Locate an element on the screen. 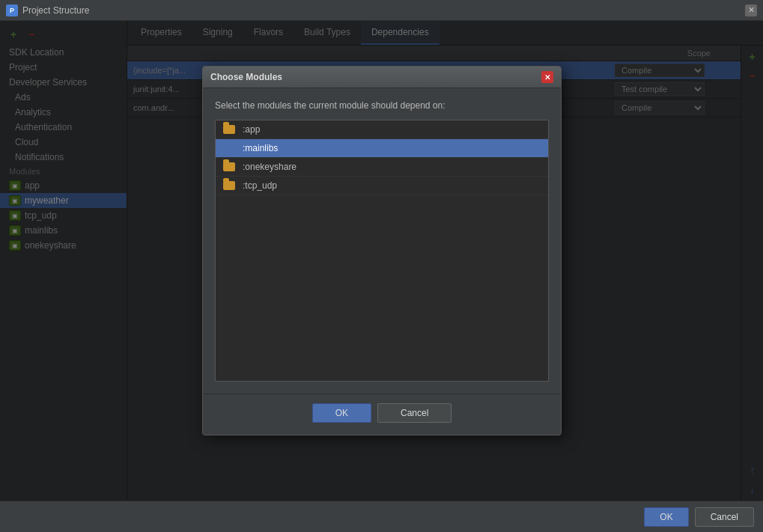 Image resolution: width=763 pixels, height=532 pixels. module-list-item-mainlibs: :mainlibs is located at coordinates (382, 148).